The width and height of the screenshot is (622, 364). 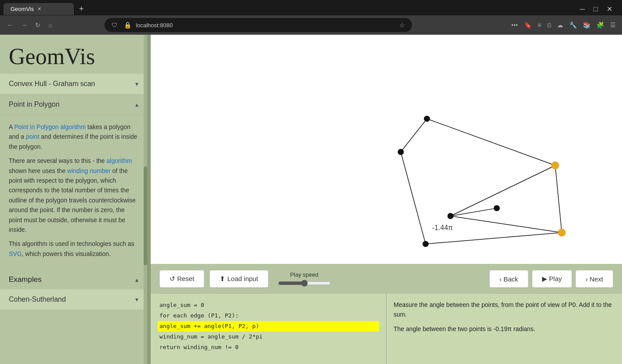 I want to click on browser-chrome: GeomVis ✕ + ─ □ ✕ ← → ↻ ⌂ 🛡 🔒 ☆ ••• 🔖 ≡ …, so click(x=311, y=18).